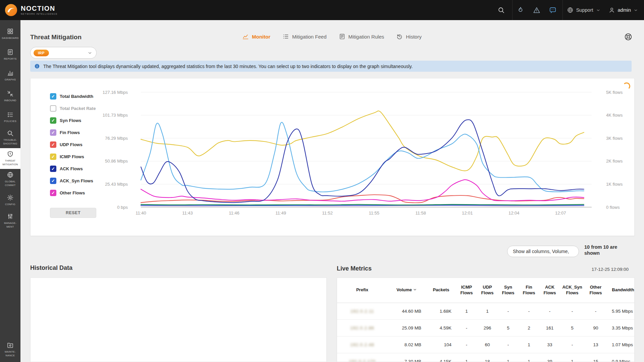 The height and width of the screenshot is (362, 644). I want to click on noction-logo-icon, so click(11, 10).